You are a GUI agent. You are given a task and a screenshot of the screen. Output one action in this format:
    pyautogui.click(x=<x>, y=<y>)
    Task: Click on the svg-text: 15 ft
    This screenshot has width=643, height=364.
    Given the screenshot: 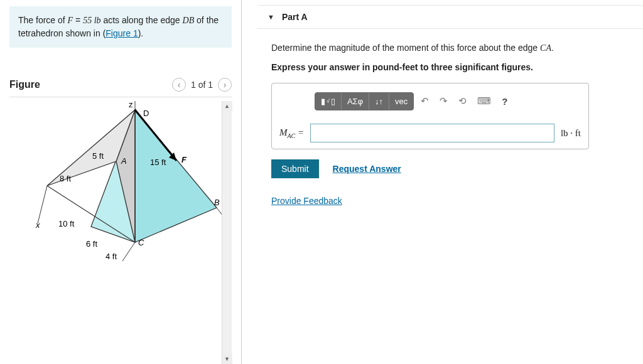 What is the action you would take?
    pyautogui.click(x=158, y=162)
    